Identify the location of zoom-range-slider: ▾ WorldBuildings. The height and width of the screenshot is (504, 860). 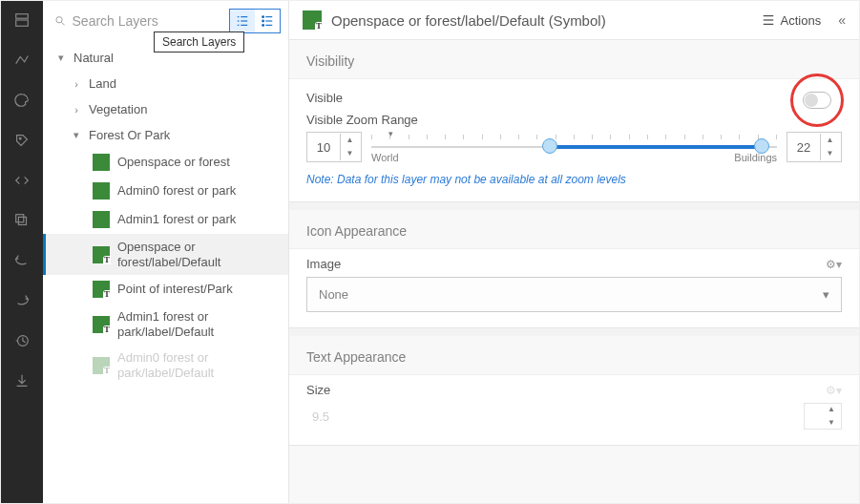
(575, 147).